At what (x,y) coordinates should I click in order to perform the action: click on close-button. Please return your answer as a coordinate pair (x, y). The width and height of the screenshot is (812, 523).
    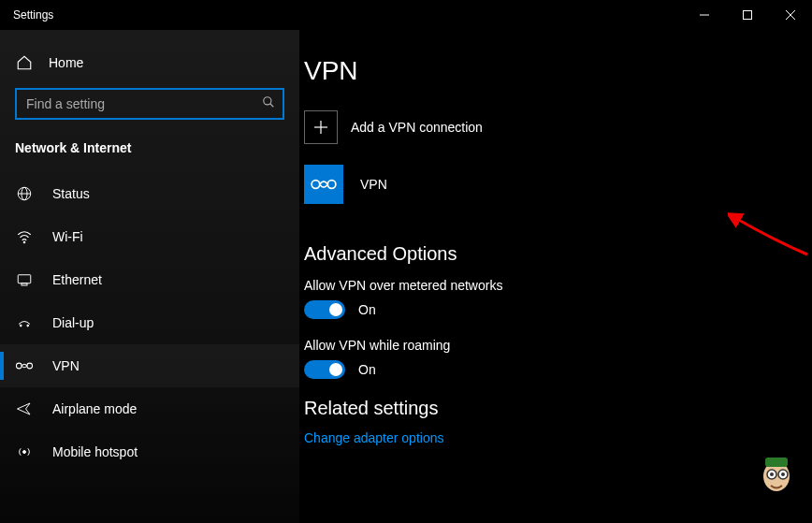
    Looking at the image, I should click on (790, 15).